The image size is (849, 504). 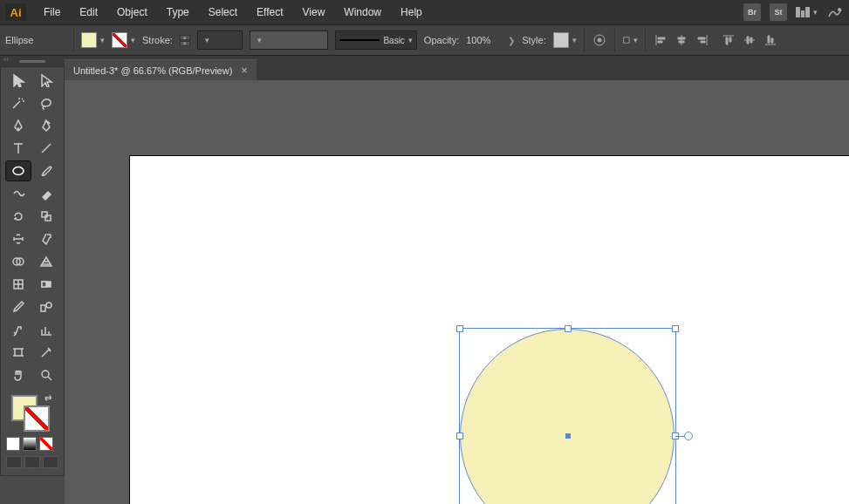 What do you see at coordinates (483, 40) in the screenshot?
I see `opacity-value: 100%` at bounding box center [483, 40].